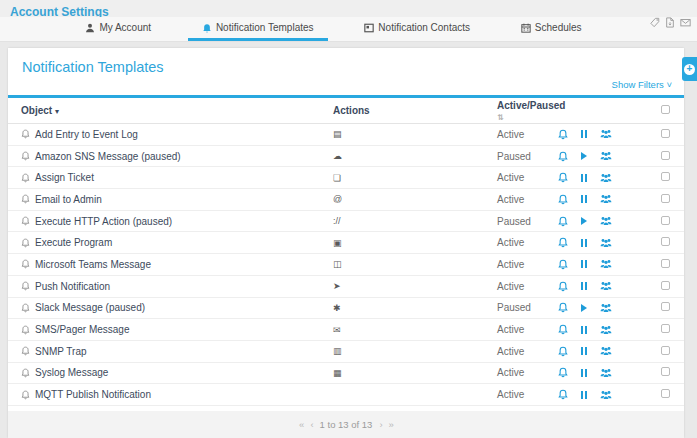 Image resolution: width=697 pixels, height=438 pixels. What do you see at coordinates (690, 70) in the screenshot?
I see `plus-icon: +` at bounding box center [690, 70].